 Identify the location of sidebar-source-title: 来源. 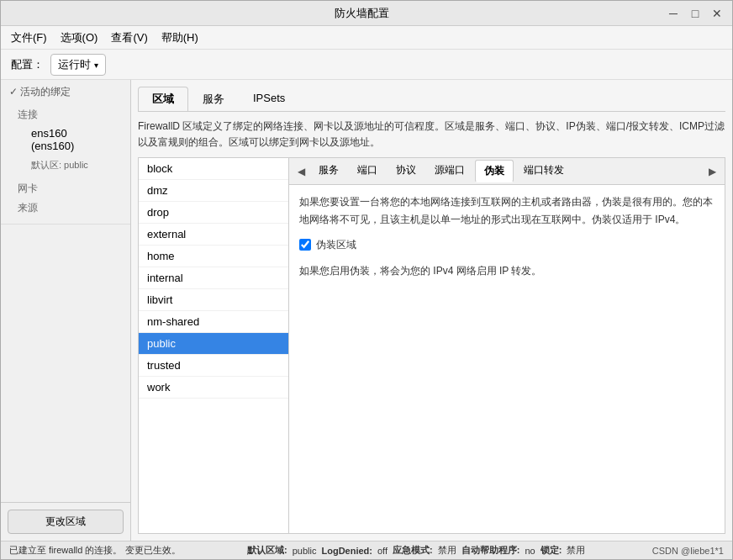
(66, 209).